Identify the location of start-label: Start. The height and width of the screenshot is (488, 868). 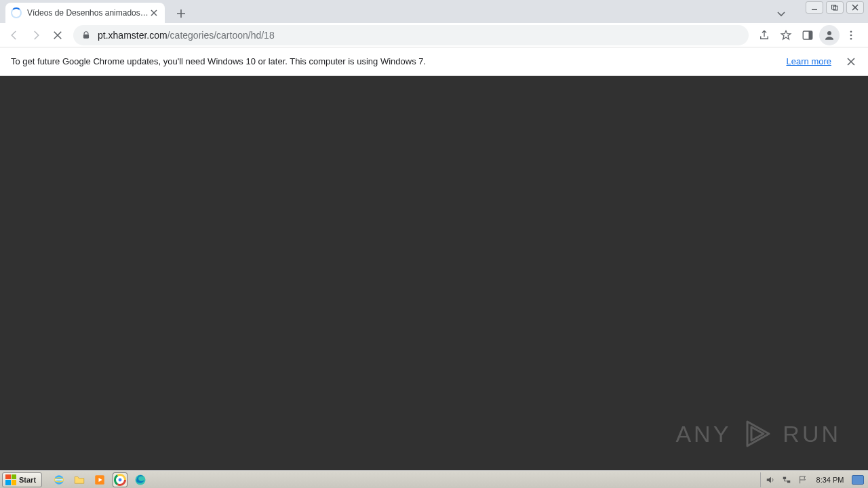
(27, 480).